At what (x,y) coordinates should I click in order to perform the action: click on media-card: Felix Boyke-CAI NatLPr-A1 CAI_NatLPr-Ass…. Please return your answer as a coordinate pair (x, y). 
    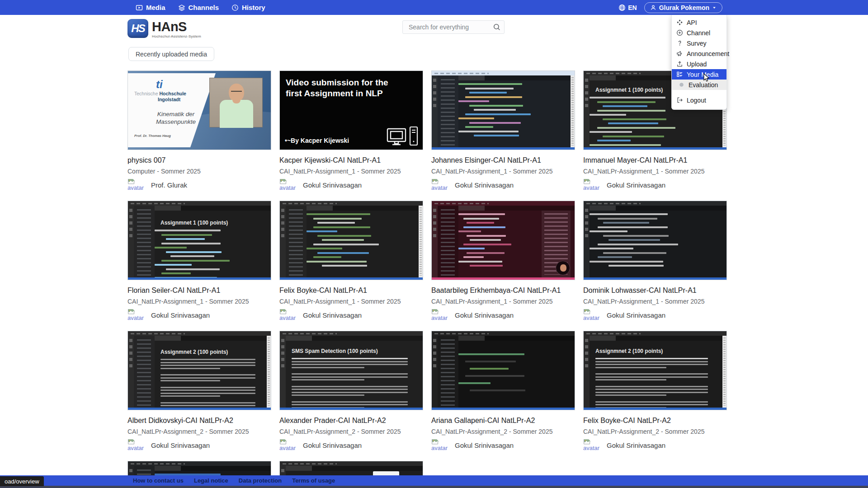
    Looking at the image, I should click on (351, 266).